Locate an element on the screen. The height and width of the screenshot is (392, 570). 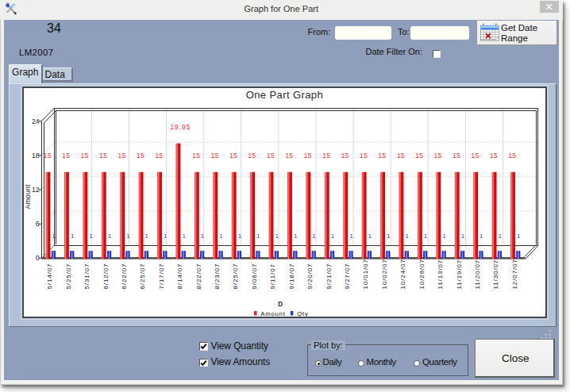
svg-text: 0 is located at coordinates (38, 258).